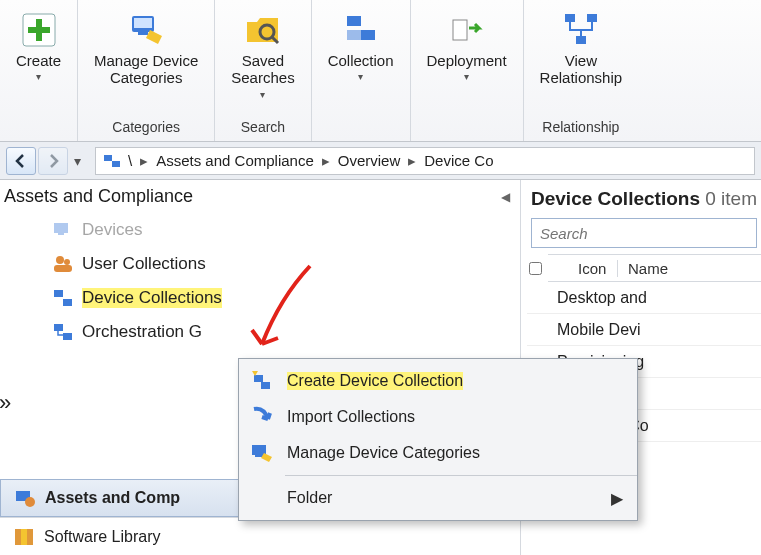 The width and height of the screenshot is (761, 555). I want to click on workspace-tab-library: Software Library, so click(260, 536).